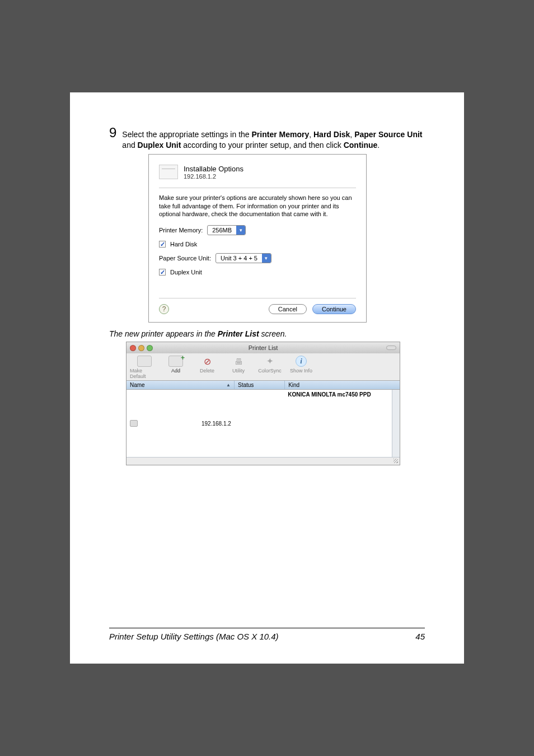 The image size is (534, 756). I want to click on caption: The new printer appears in the Printer L…, so click(267, 334).